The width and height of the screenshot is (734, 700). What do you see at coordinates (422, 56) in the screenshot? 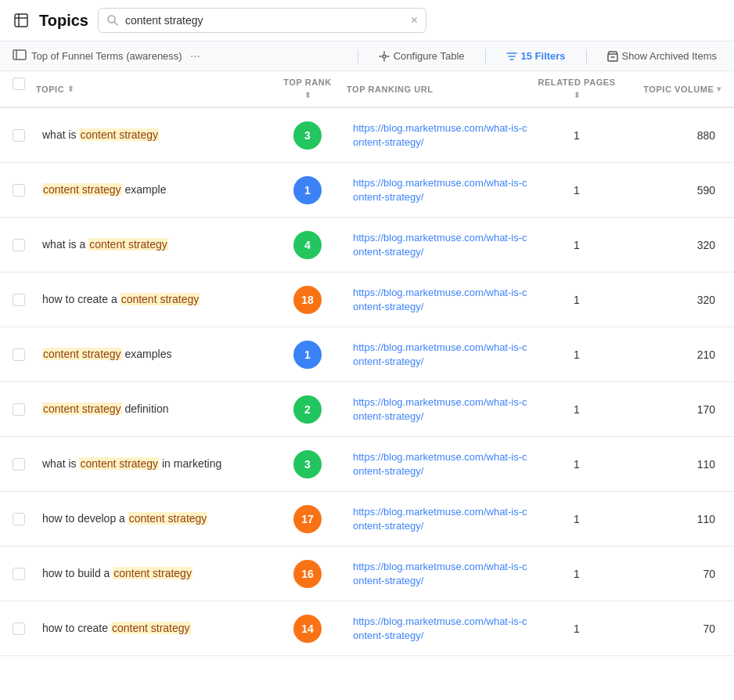
I see `configure-table-button: Configure Table` at bounding box center [422, 56].